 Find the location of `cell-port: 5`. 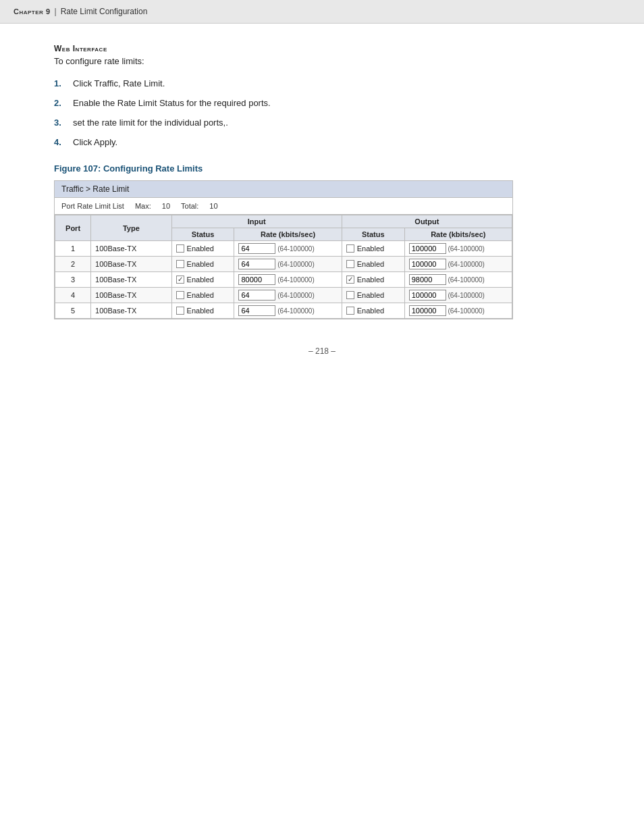

cell-port: 5 is located at coordinates (73, 311).